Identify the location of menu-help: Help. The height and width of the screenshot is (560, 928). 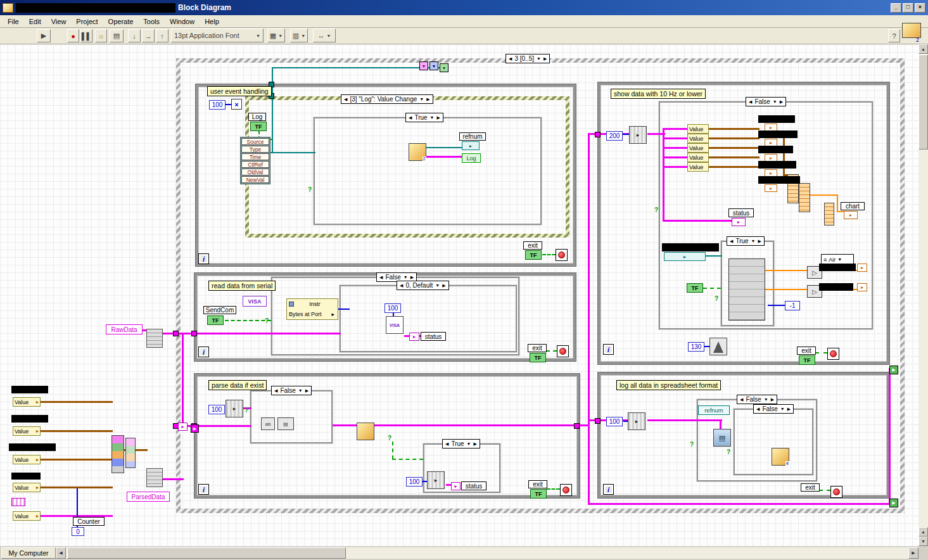
(212, 22).